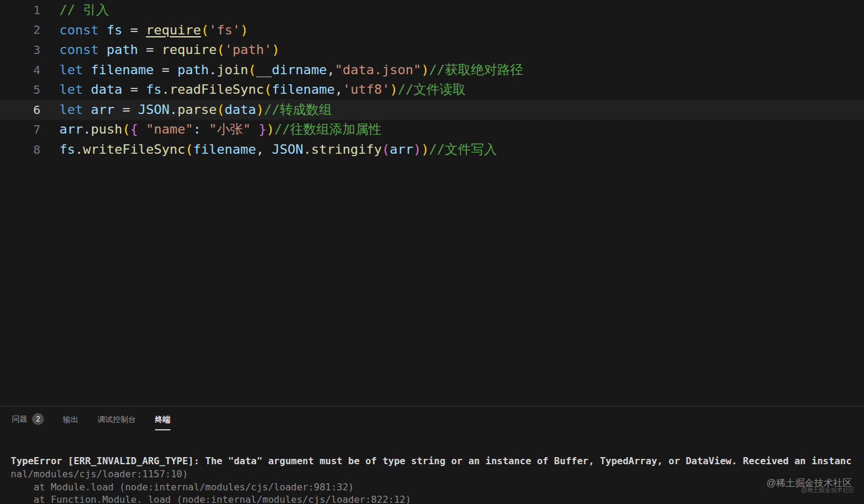 This screenshot has width=864, height=504. What do you see at coordinates (197, 129) in the screenshot?
I see `code-token: :` at bounding box center [197, 129].